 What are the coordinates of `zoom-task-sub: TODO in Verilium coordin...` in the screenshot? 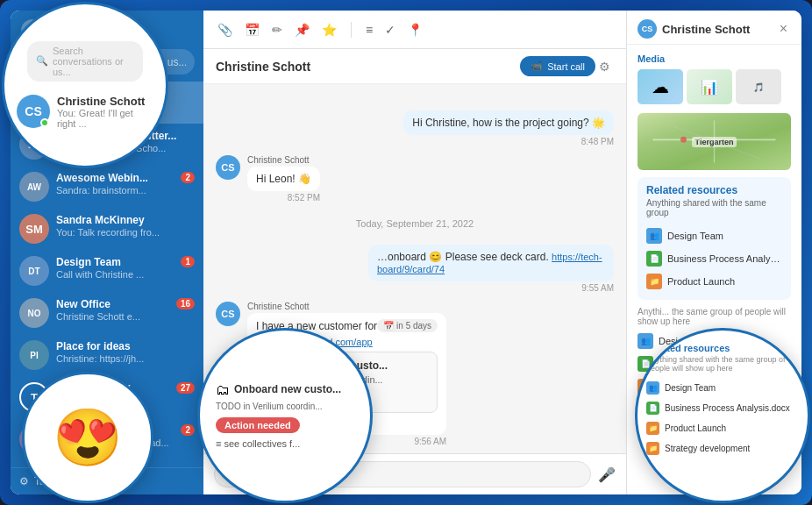 It's located at (285, 407).